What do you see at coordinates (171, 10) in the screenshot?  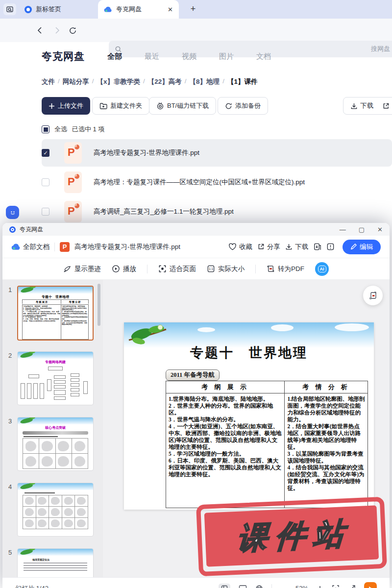 I see `tab-close-icon: ✕` at bounding box center [171, 10].